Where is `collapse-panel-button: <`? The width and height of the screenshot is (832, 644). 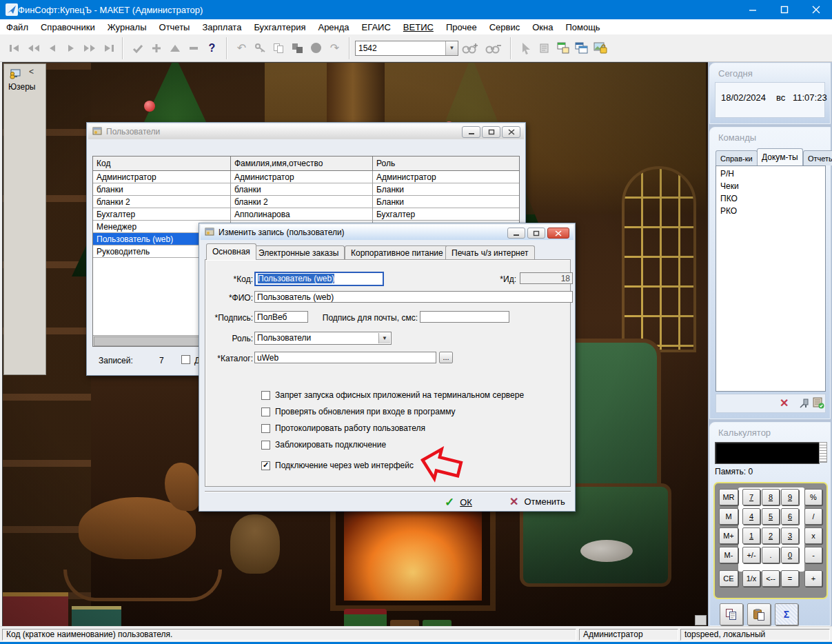 collapse-panel-button: < is located at coordinates (32, 72).